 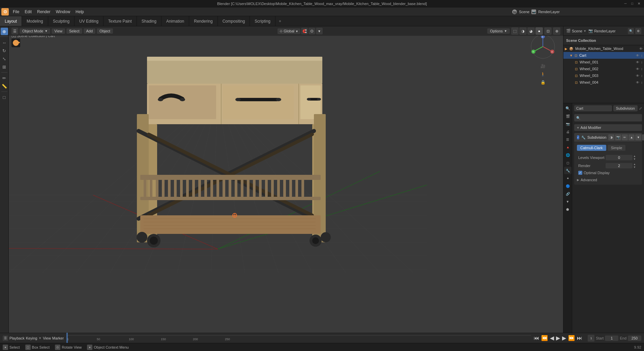 I want to click on prop-tab-output: 🖨, so click(x=568, y=132).